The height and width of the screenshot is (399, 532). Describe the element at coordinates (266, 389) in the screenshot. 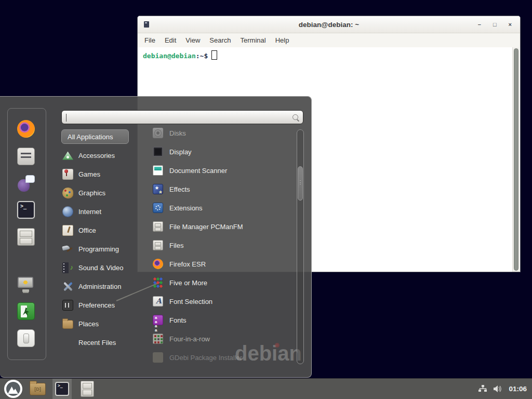

I see `taskbar: 01:06` at that location.